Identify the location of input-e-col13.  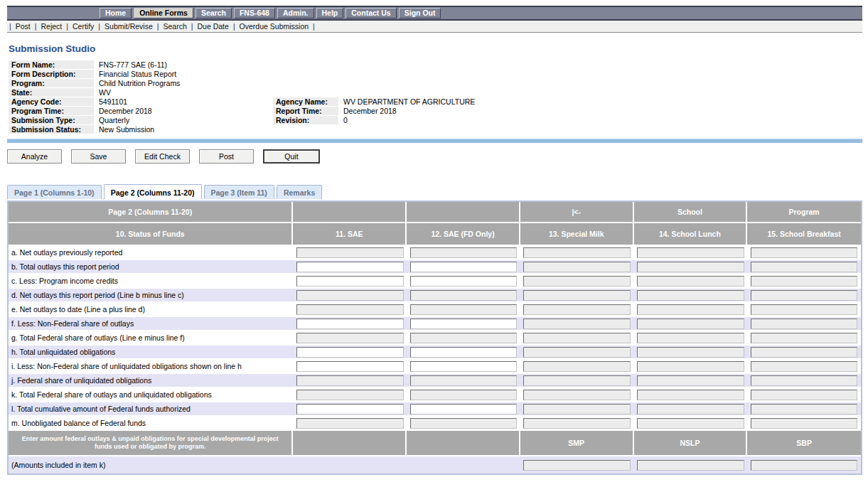
(577, 310).